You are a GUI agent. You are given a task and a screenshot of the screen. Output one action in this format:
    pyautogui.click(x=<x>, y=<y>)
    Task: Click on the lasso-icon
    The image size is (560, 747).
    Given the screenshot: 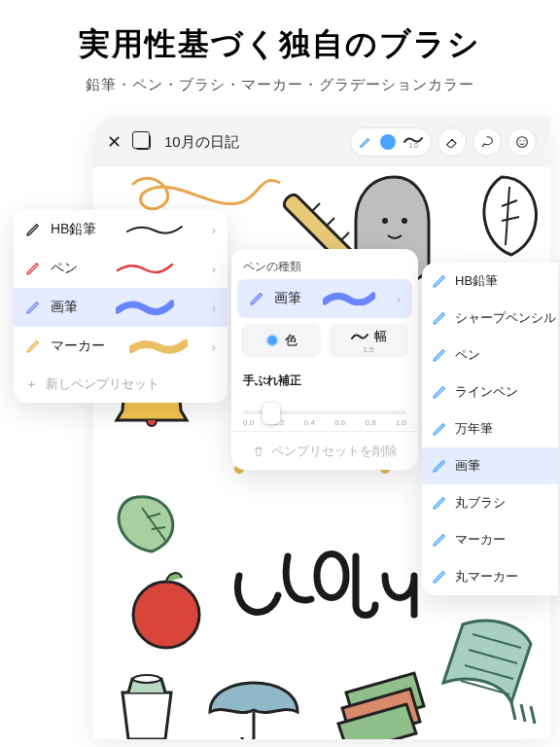 What is the action you would take?
    pyautogui.click(x=487, y=142)
    